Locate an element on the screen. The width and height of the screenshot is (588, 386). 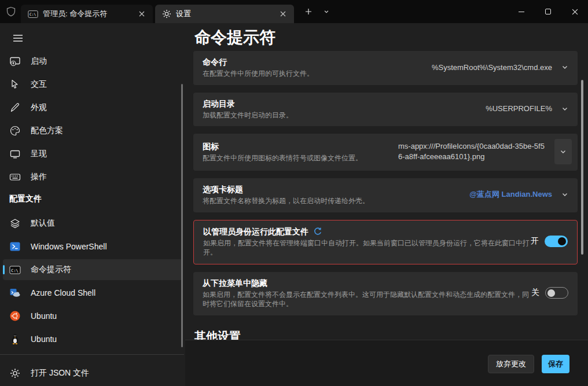
page-title: 命令提示符 is located at coordinates (235, 38).